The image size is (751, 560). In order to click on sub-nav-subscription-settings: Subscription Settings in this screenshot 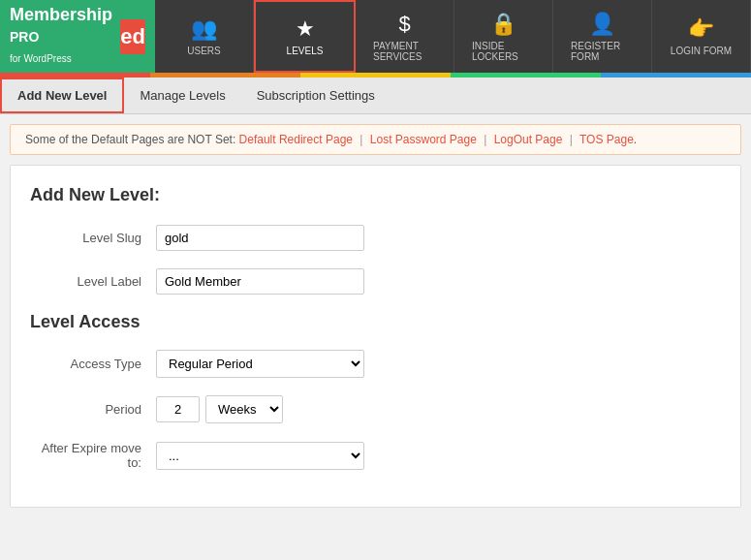, I will do `click(316, 95)`.